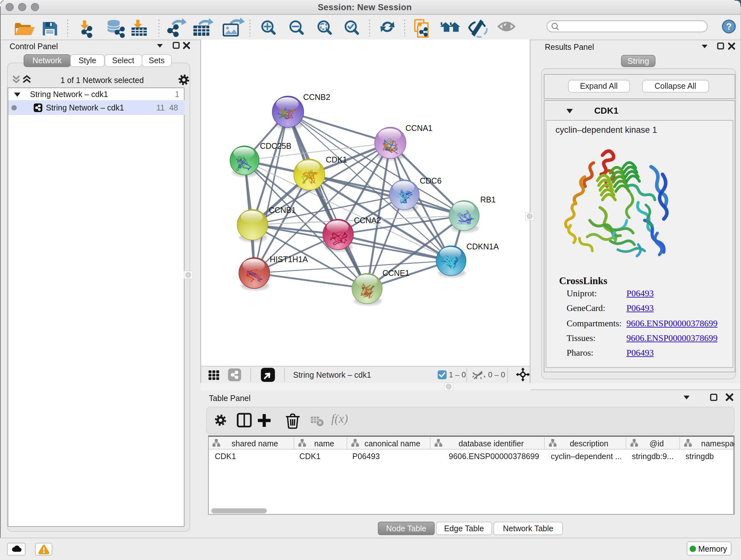 This screenshot has width=741, height=560. Describe the element at coordinates (332, 375) in the screenshot. I see `svg-text: String Network – cdk1` at that location.